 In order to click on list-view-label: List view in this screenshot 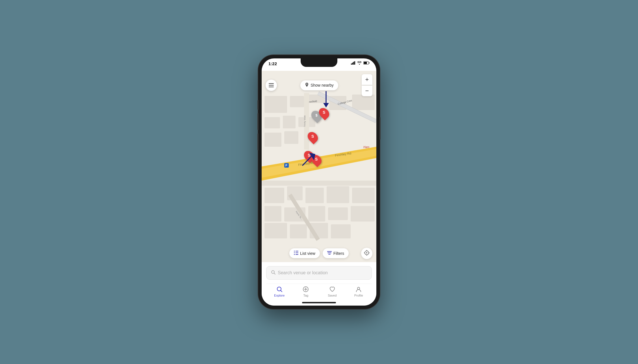, I will do `click(308, 253)`.